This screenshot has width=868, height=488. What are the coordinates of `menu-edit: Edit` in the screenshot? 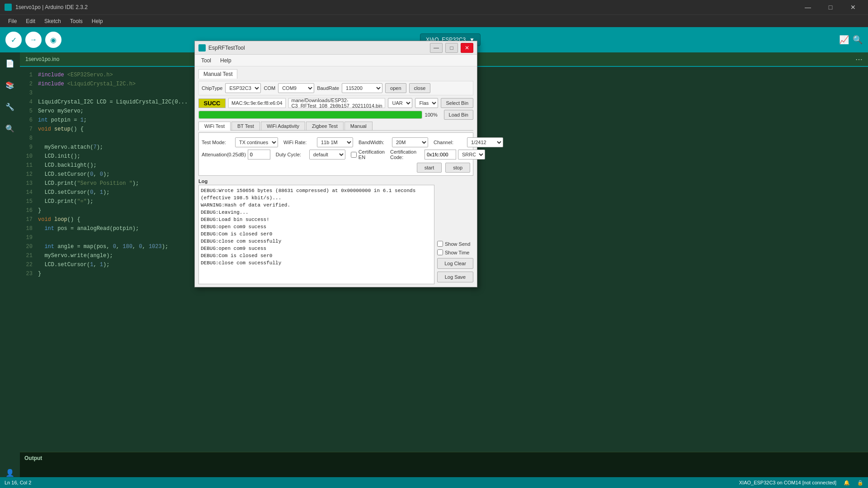 It's located at (31, 21).